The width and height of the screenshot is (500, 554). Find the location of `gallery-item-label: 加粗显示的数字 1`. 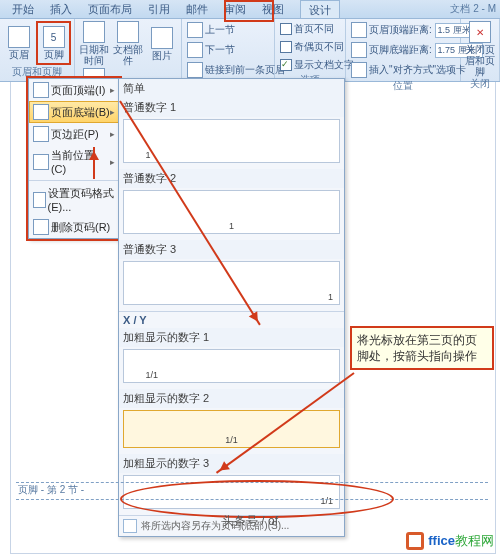

gallery-item-label: 加粗显示的数字 1 is located at coordinates (232, 338).